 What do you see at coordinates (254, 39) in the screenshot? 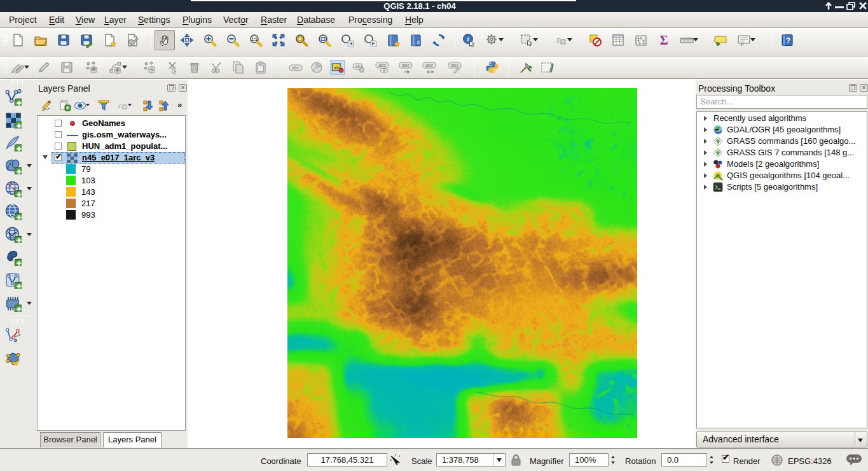
I see `svg-text: 1:1` at bounding box center [254, 39].